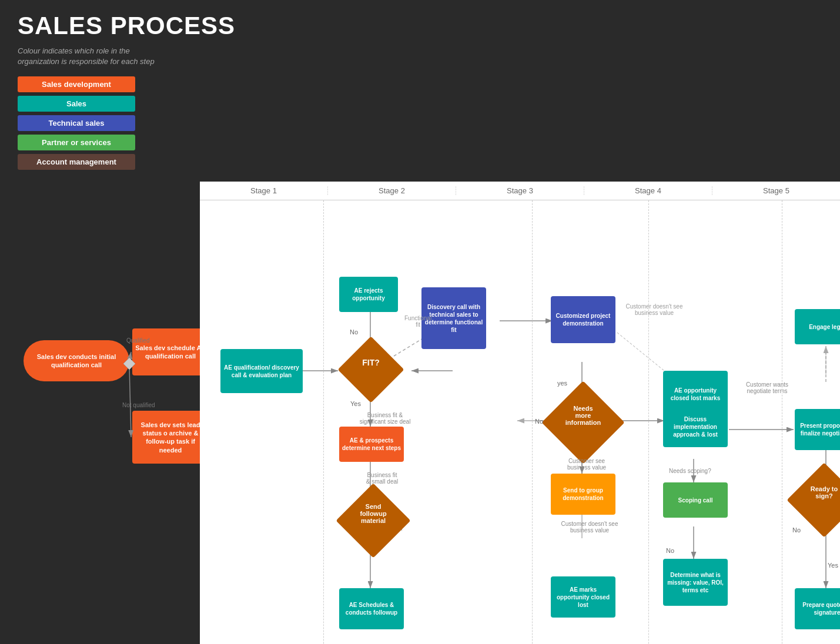 The image size is (840, 644). What do you see at coordinates (373, 521) in the screenshot?
I see `node-send-followup: Sendfollowupmaterial` at bounding box center [373, 521].